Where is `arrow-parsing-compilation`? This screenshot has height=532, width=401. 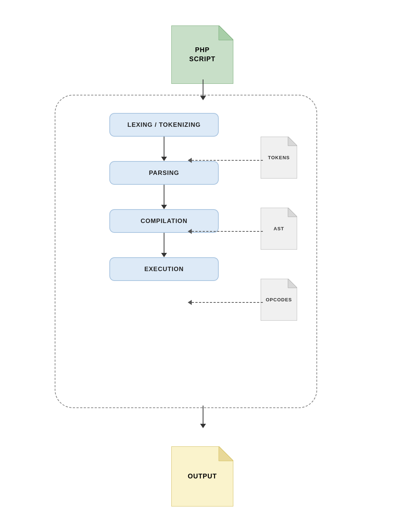 arrow-parsing-compilation is located at coordinates (164, 197).